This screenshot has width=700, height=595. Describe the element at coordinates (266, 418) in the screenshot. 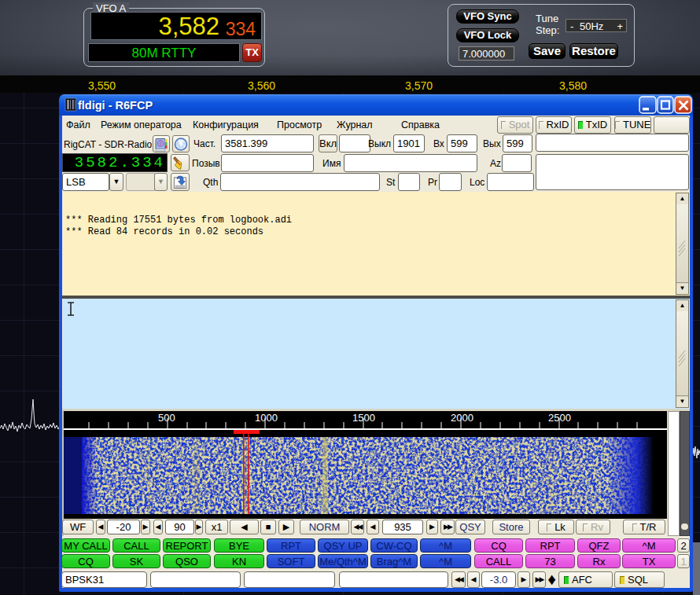

I see `svg-text: 1000` at that location.